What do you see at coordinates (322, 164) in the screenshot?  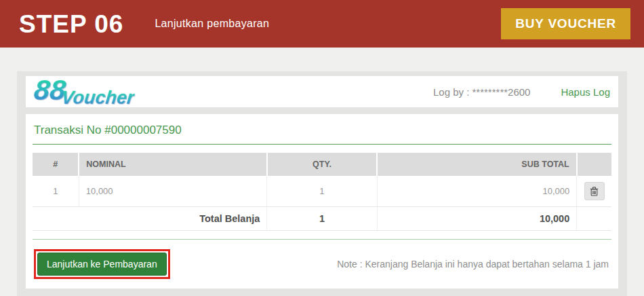 I see `table-header-row: # NOMINAL QTY. SUB TOTAL` at bounding box center [322, 164].